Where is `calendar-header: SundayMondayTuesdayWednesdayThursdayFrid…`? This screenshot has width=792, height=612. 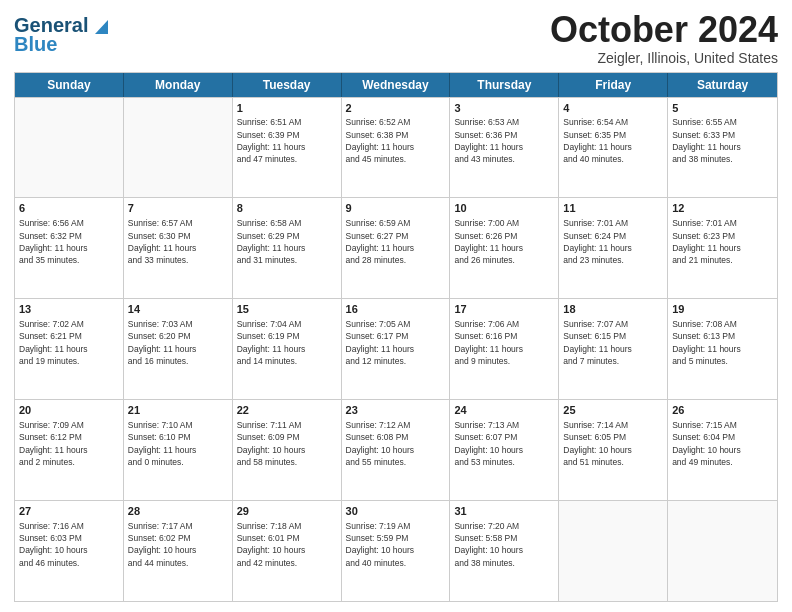 calendar-header: SundayMondayTuesdayWednesdayThursdayFrid… is located at coordinates (396, 85).